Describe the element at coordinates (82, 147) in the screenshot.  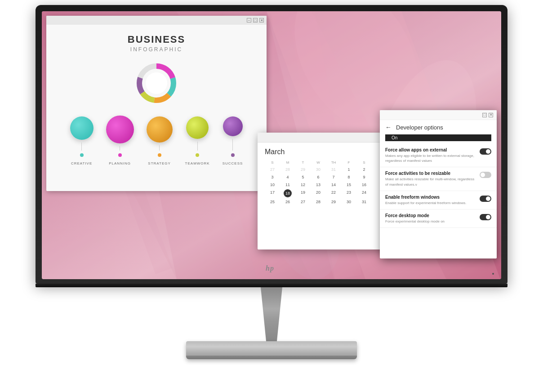
I see `creative-line` at that location.